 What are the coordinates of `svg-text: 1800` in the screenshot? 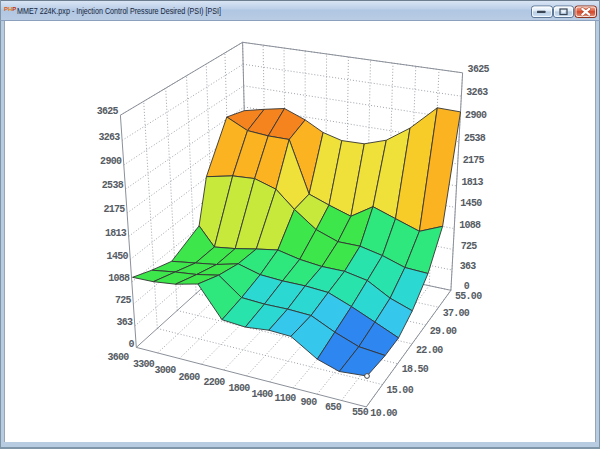 It's located at (239, 388).